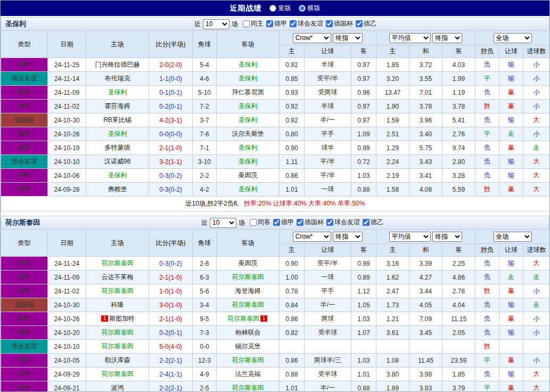 The width and height of the screenshot is (550, 392). I want to click on match-row: 德甲24-11-24荷尔斯泰因0-3(0-2)2-6美因茨0.90受平/半0.9…, so click(276, 264).